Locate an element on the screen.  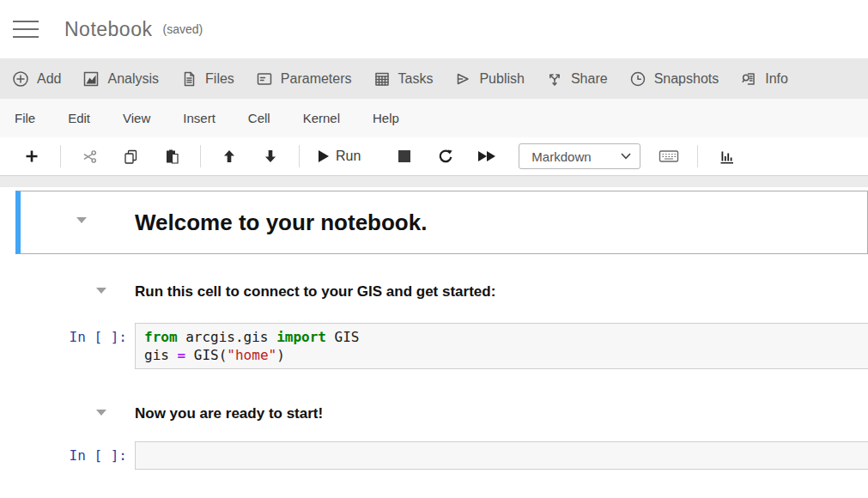
interrupt-kernel-button is located at coordinates (404, 156).